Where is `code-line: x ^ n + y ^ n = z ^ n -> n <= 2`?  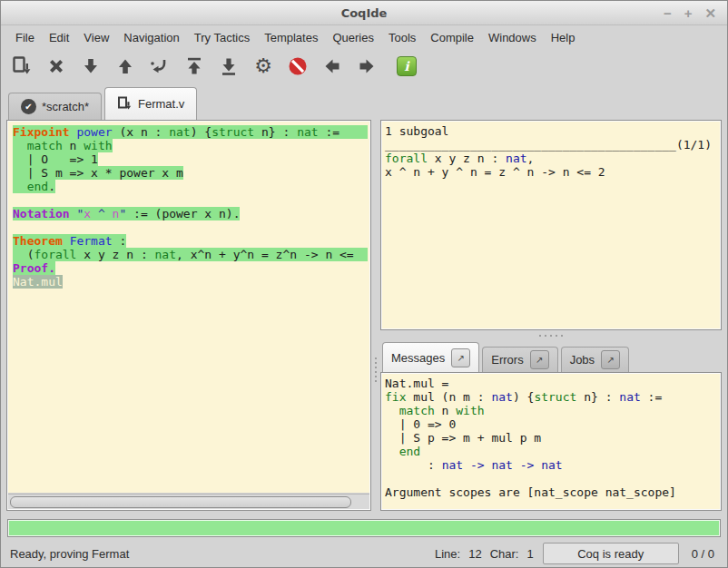 code-line: x ^ n + y ^ n = z ^ n -> n <= 2 is located at coordinates (551, 172).